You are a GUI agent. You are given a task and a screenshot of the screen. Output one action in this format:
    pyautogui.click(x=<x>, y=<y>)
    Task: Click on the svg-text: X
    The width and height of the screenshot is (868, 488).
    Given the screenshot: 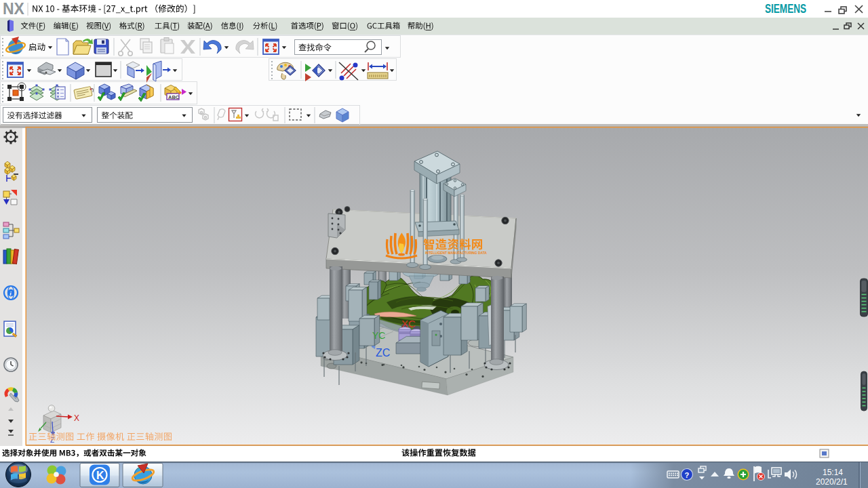 What is the action you would take?
    pyautogui.click(x=77, y=418)
    